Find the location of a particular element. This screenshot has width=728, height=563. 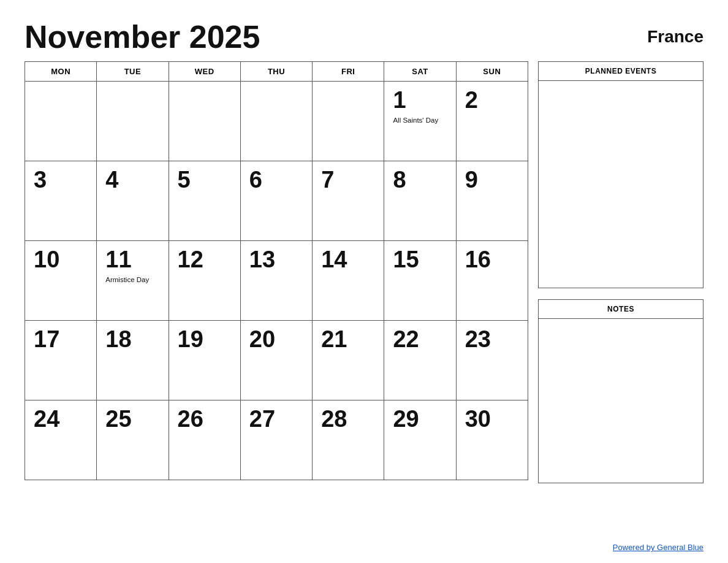

notes-body is located at coordinates (621, 401).